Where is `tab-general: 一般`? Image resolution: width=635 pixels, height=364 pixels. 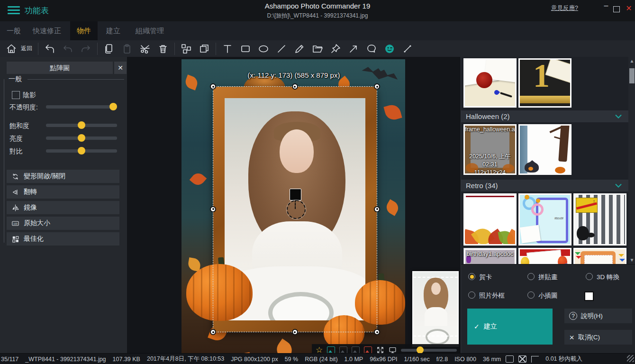
tab-general: 一般 is located at coordinates (14, 31).